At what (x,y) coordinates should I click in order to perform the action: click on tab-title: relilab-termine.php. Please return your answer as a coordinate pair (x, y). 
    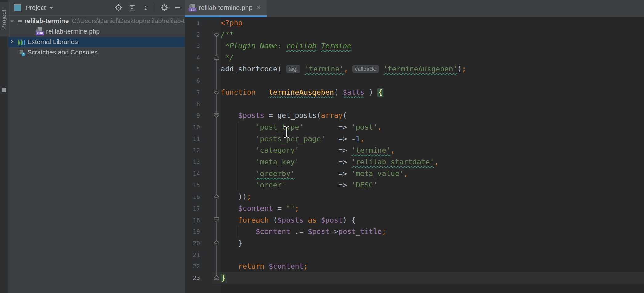
    Looking at the image, I should click on (226, 8).